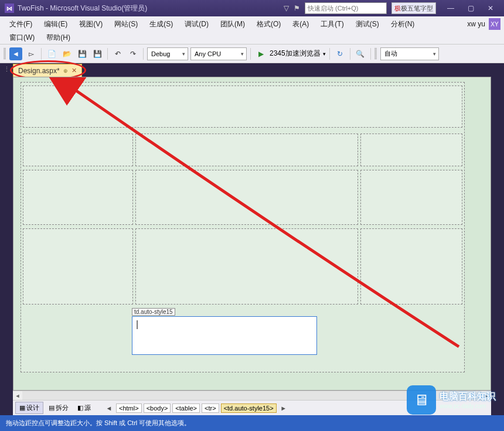 The image size is (504, 431). I want to click on watermark-title: 电脑百科知识, so click(468, 396).